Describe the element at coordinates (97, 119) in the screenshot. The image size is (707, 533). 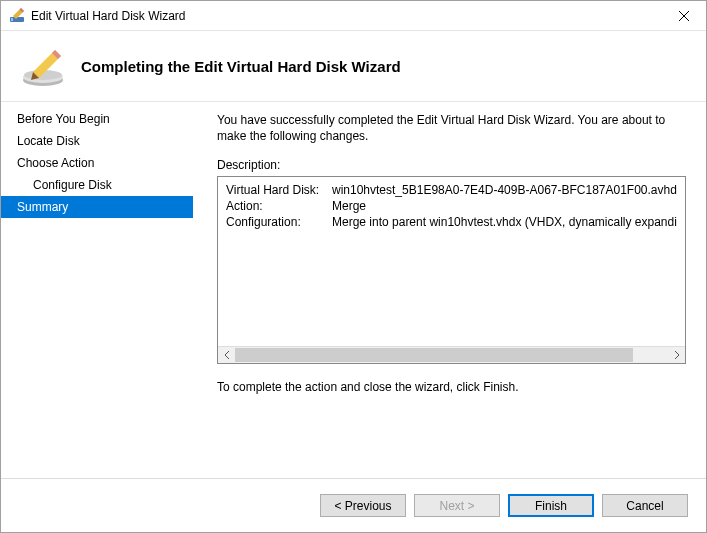
I see `sidebar-item-before-you-begin: Before You Begin` at that location.